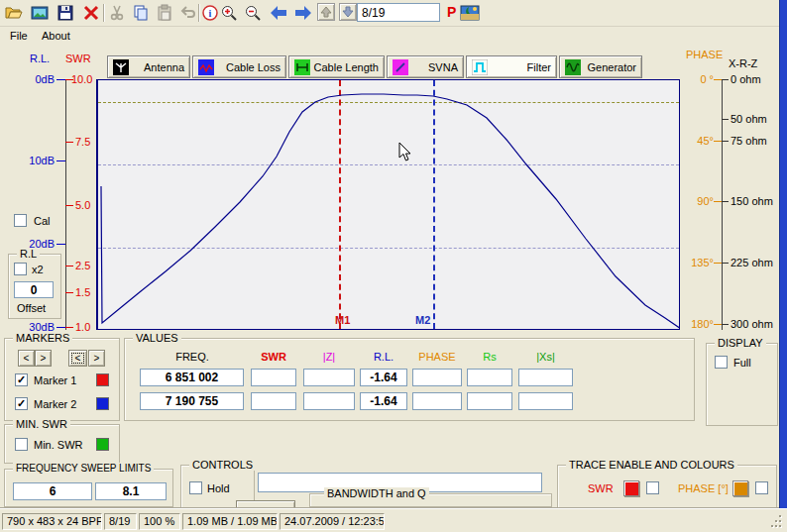  What do you see at coordinates (229, 13) in the screenshot?
I see `zoom-in-icon` at bounding box center [229, 13].